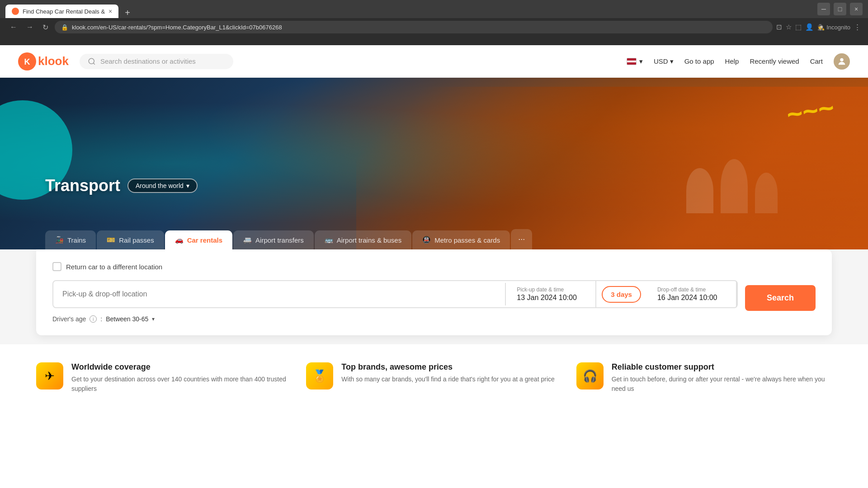 The height and width of the screenshot is (488, 868). What do you see at coordinates (127, 13) in the screenshot?
I see `new-tab-button: +` at bounding box center [127, 13].